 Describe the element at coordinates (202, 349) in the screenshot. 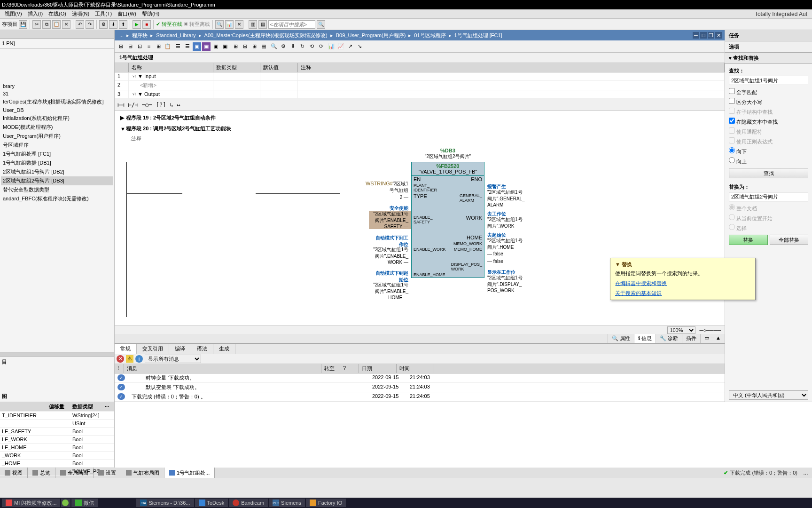

I see `info-tab: 语法` at that location.